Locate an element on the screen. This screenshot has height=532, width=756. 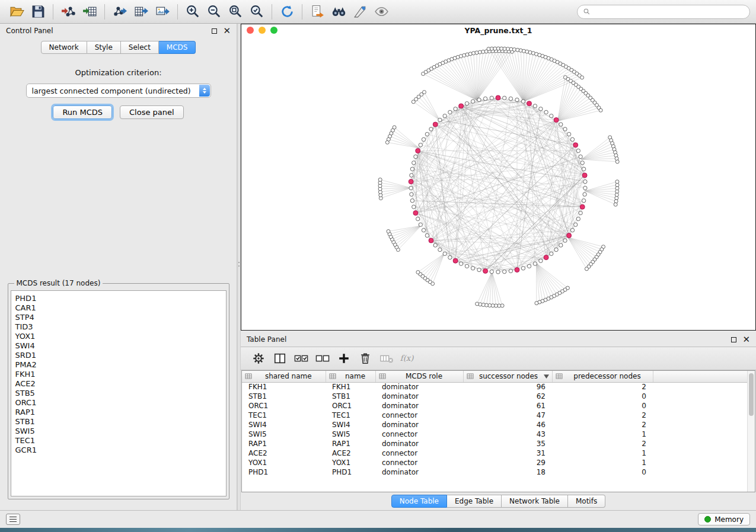
mcds-result-item: STP4 is located at coordinates (119, 318).